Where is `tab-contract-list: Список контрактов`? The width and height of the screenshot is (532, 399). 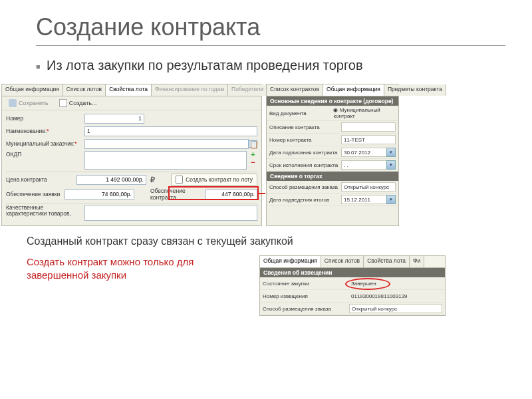 tab-contract-list: Список контрактов is located at coordinates (295, 90).